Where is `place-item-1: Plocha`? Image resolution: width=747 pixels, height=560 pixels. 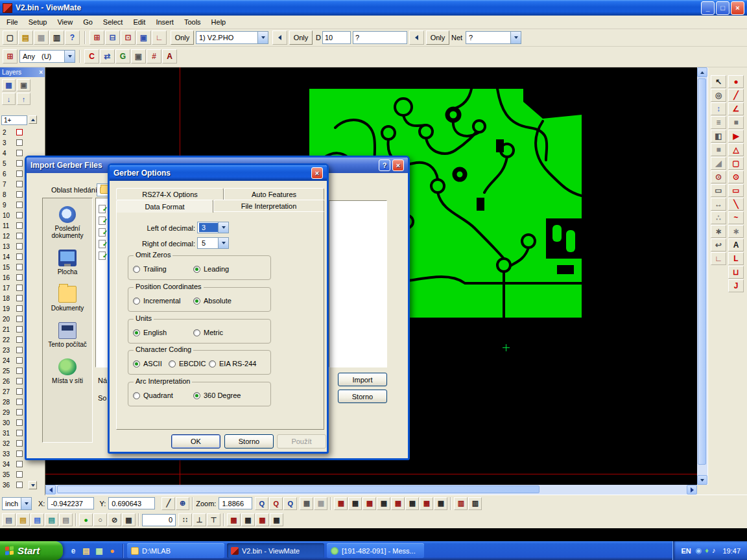 place-item-1: Plocha is located at coordinates (67, 262).